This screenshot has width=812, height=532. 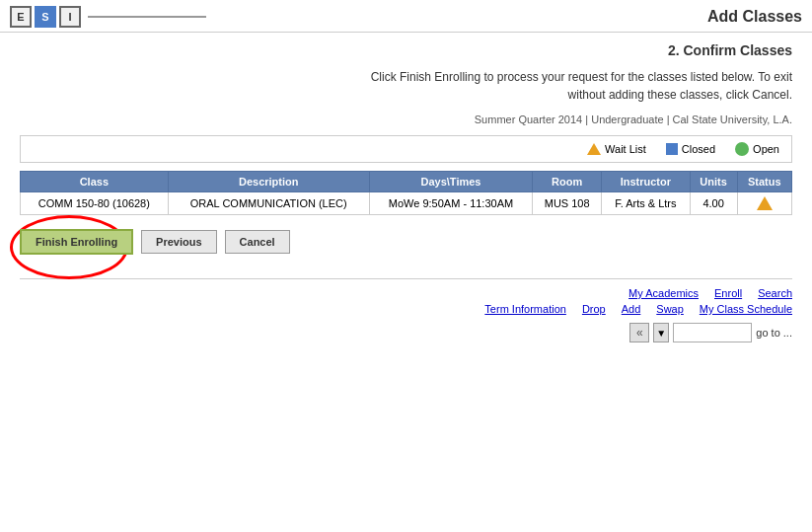 What do you see at coordinates (406, 293) in the screenshot?
I see `footer-top-row: My Academics Enroll Search` at bounding box center [406, 293].